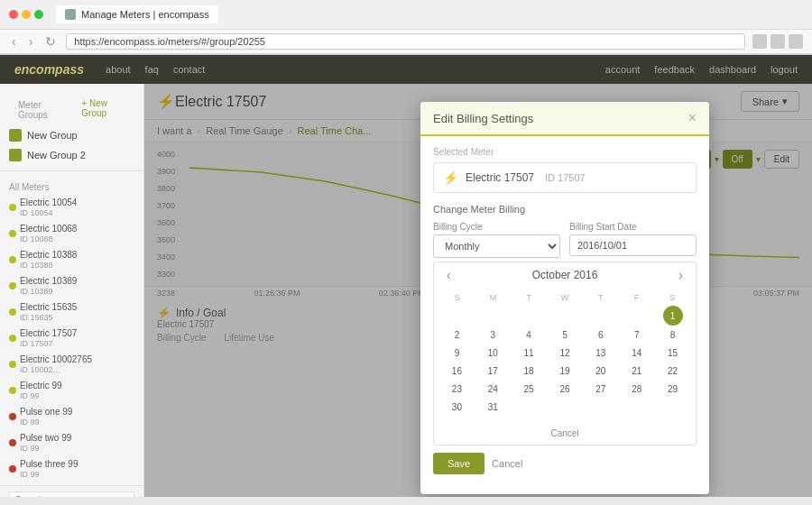 The height and width of the screenshot is (505, 812). I want to click on cal-next-button: ›, so click(680, 275).